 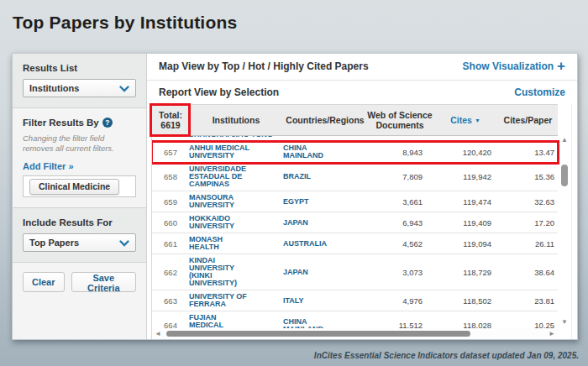 I want to click on show-visualization-link: Show Visualization+, so click(x=514, y=66).